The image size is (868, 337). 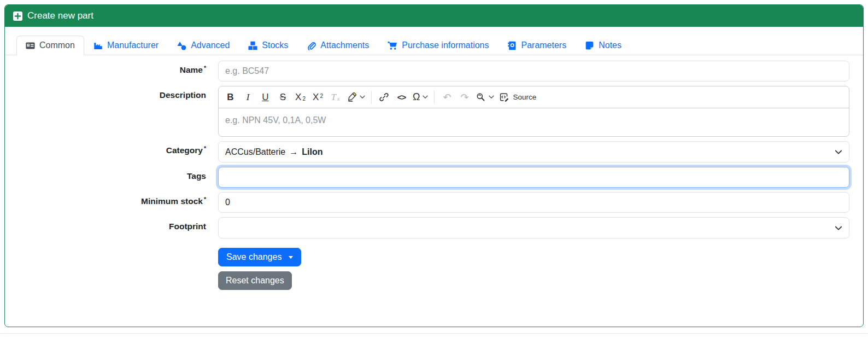 What do you see at coordinates (533, 177) in the screenshot?
I see `tags-input` at bounding box center [533, 177].